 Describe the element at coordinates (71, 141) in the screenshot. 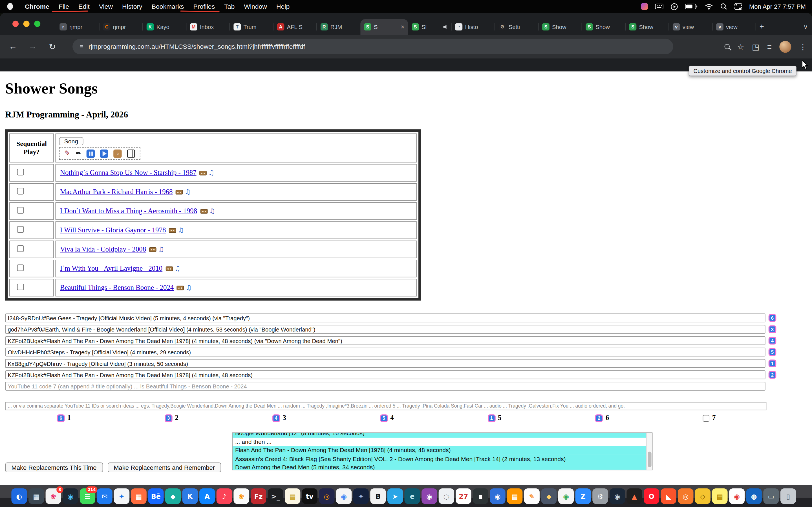

I see `song-button: Song` at that location.